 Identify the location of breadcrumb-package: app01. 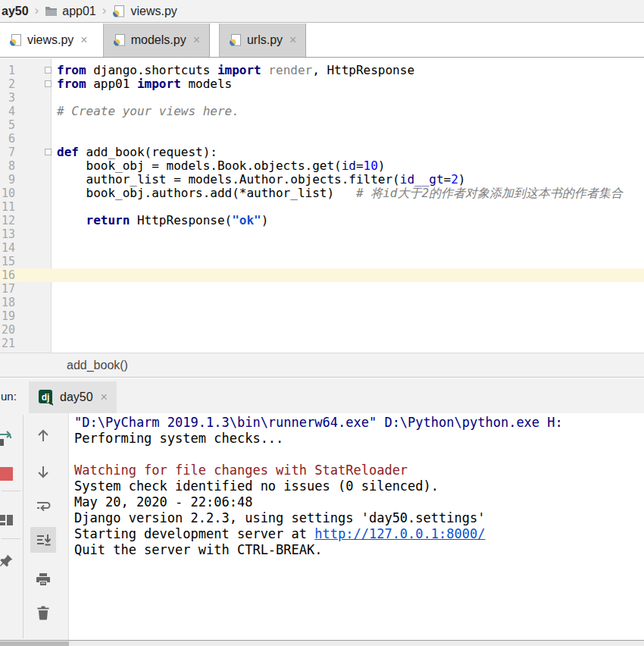
(79, 11).